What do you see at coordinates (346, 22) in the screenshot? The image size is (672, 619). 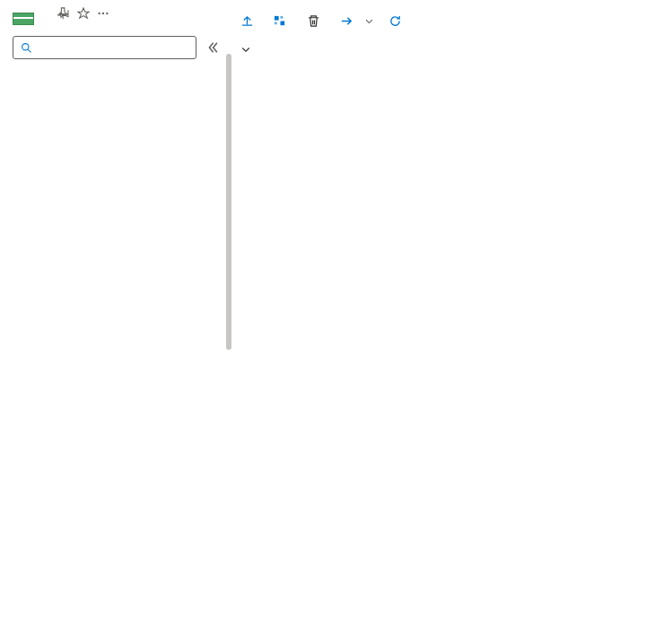 I see `arrow-right-icon` at bounding box center [346, 22].